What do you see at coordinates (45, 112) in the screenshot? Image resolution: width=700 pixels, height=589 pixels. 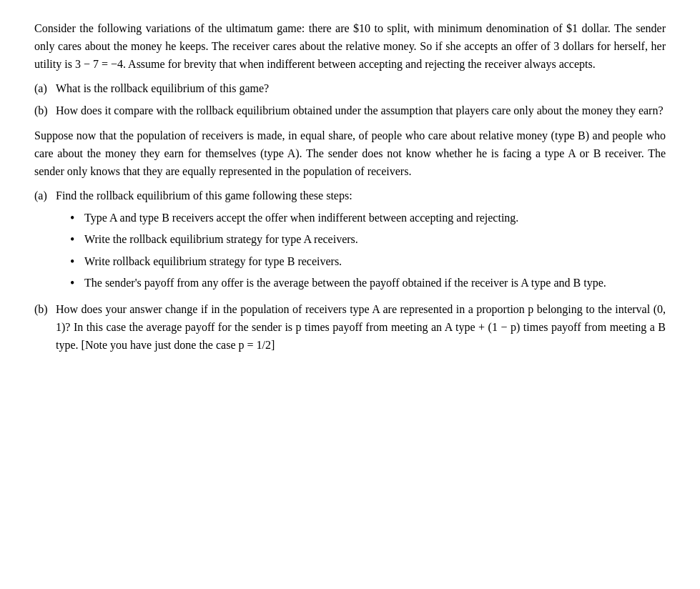 I see `first-part-b-label: (b)` at bounding box center [45, 112].